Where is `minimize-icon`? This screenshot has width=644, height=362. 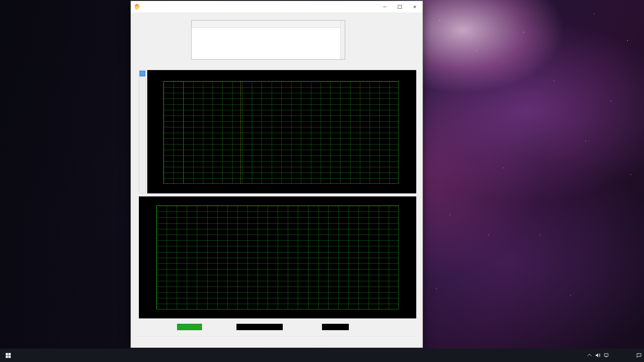
minimize-icon is located at coordinates (385, 7).